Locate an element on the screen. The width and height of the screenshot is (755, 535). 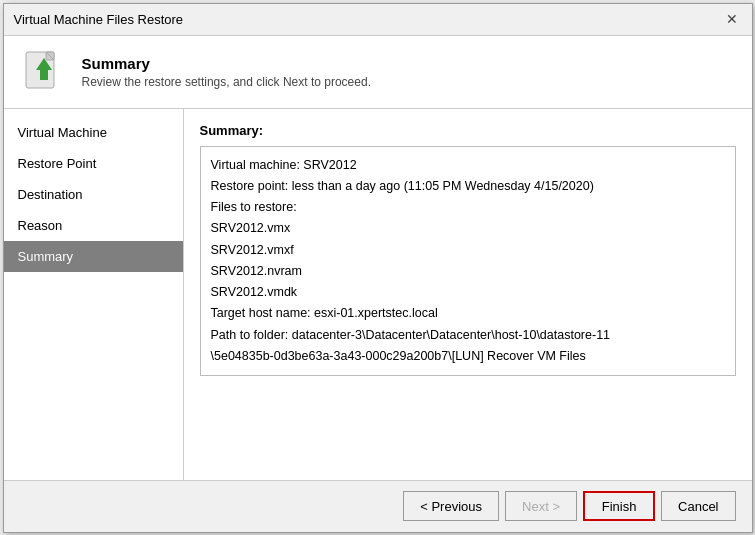
summary-line-3: Files to restore: is located at coordinates (468, 208).